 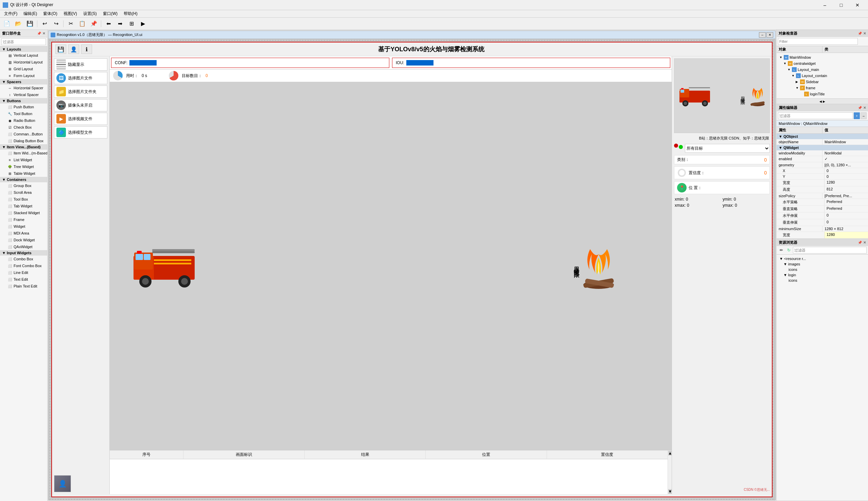 What do you see at coordinates (23, 273) in the screenshot?
I see `widget-line-edit: ⬜ Line Edit` at bounding box center [23, 273].